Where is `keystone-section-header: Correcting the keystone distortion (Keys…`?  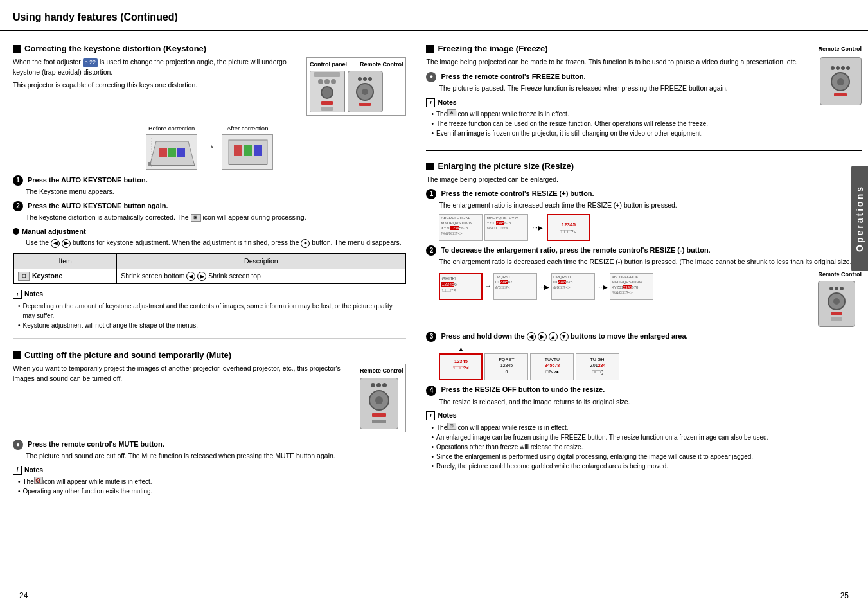
keystone-section-header: Correcting the keystone distortion (Keys… is located at coordinates (209, 49).